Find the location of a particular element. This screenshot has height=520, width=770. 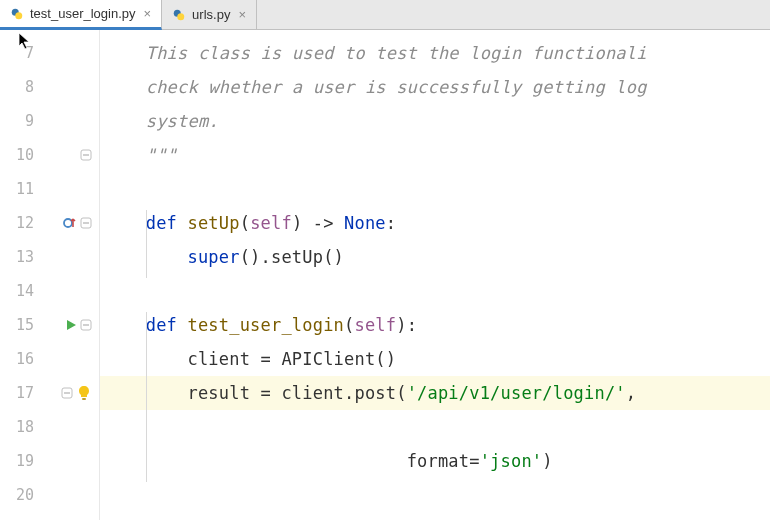

line-number: 19 is located at coordinates (20, 461).